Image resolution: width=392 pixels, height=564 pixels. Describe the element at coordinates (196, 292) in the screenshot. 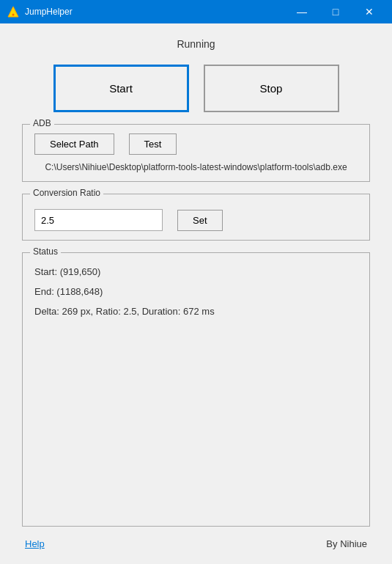

I see `status-end-text: End: (1188,648)` at that location.